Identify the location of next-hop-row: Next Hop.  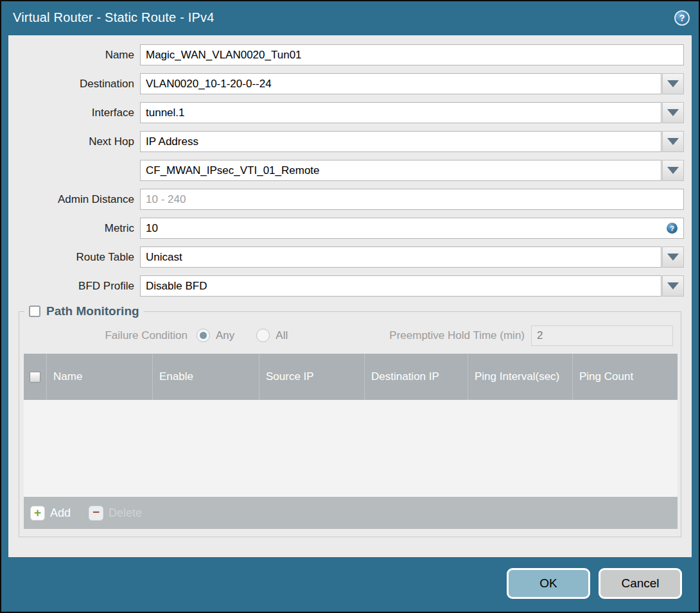
(350, 141).